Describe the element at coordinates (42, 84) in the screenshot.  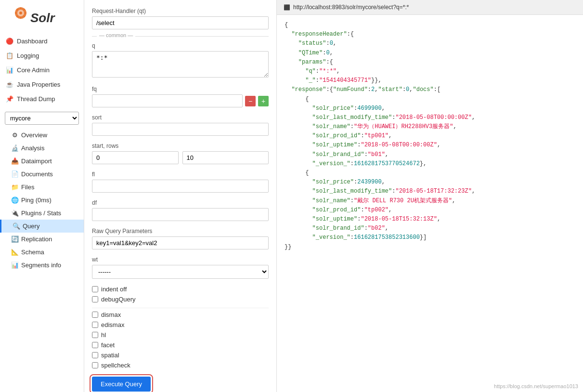
I see `sidebar-item-java-properties: ☕ Java Properties` at that location.